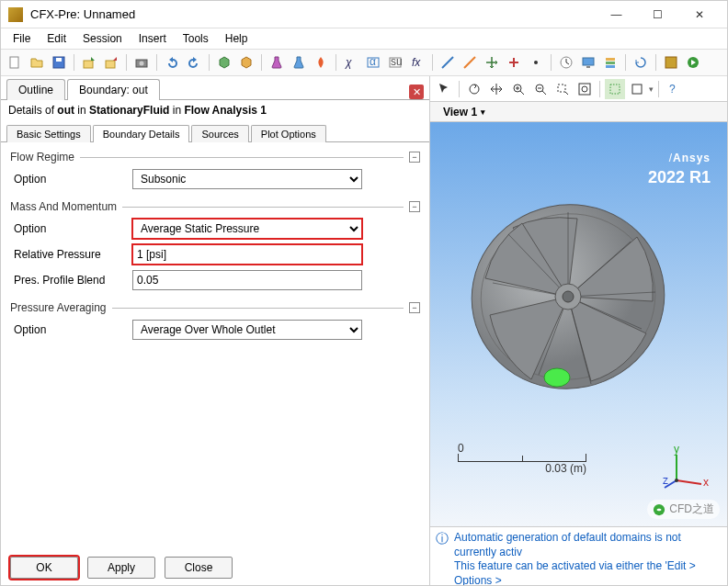  I want to click on sub-icon: sub, so click(395, 62).